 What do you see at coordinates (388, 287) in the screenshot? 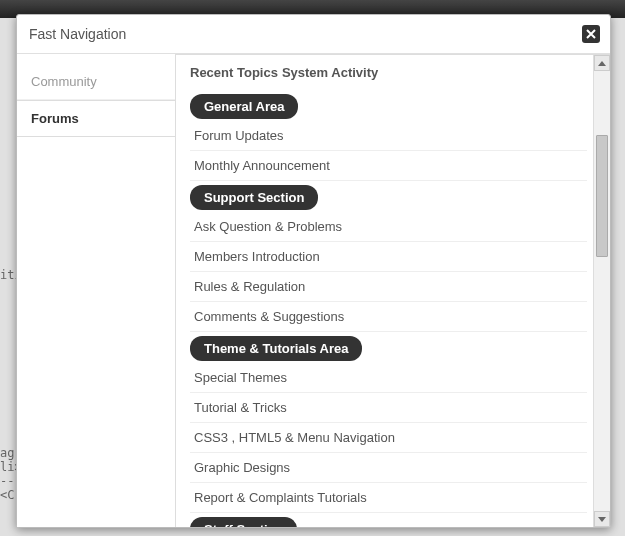
I see `forum-link: Rules & Regulation` at bounding box center [388, 287].